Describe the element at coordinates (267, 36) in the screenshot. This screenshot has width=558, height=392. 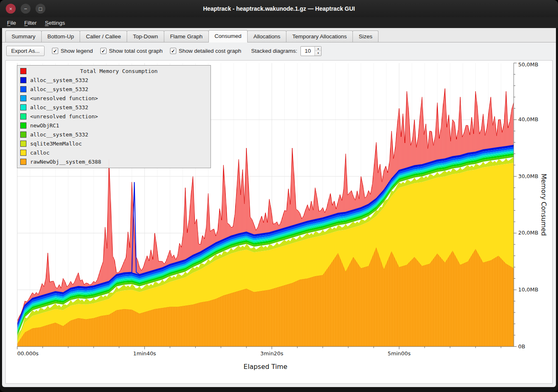
I see `tab-allocations: Allocations` at that location.